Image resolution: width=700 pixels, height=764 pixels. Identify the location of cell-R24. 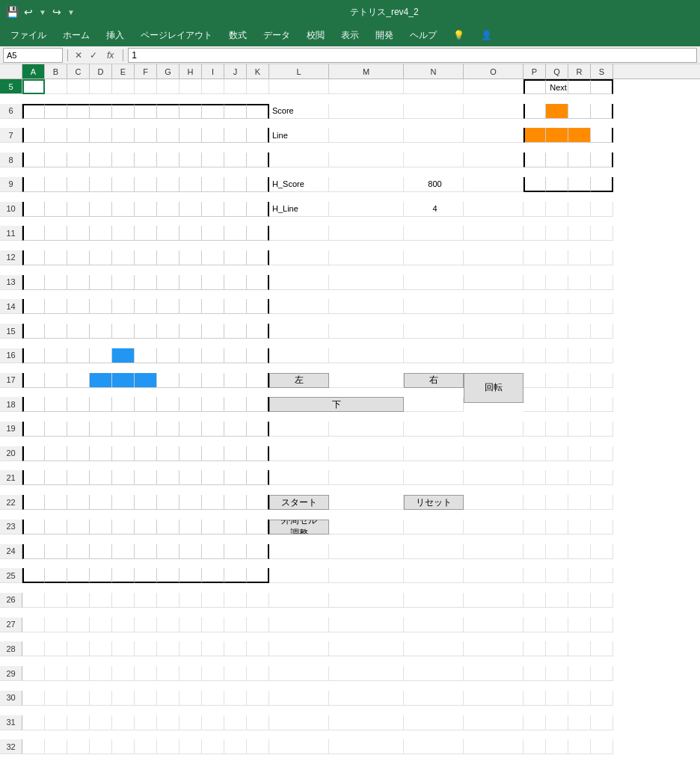
(580, 552).